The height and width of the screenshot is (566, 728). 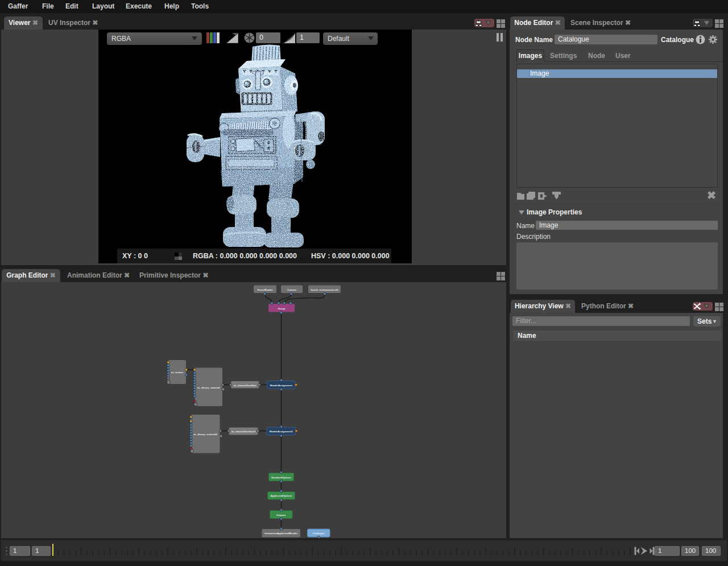 What do you see at coordinates (206, 435) in the screenshot?
I see `svg-text: as_disney_material1` at bounding box center [206, 435].